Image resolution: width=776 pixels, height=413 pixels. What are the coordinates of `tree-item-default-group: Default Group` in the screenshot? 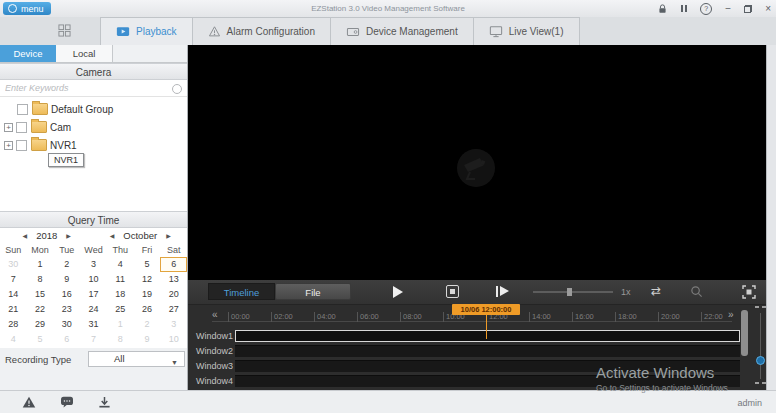 It's located at (94, 109).